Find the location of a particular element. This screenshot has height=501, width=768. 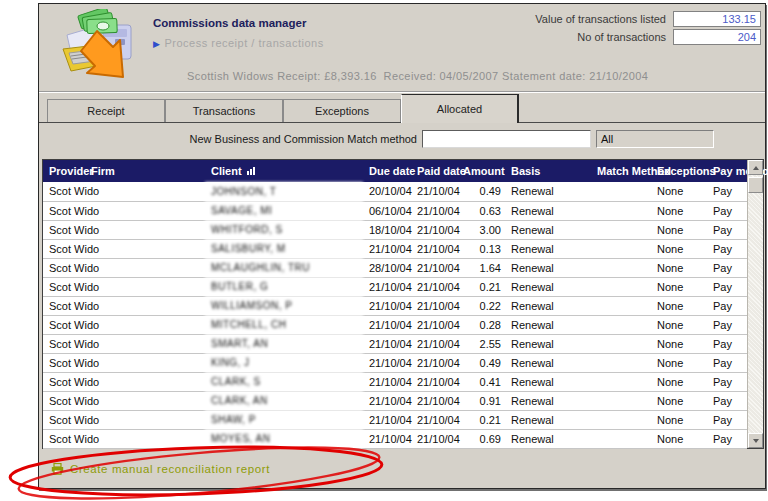

scroll-up-button is located at coordinates (756, 168).